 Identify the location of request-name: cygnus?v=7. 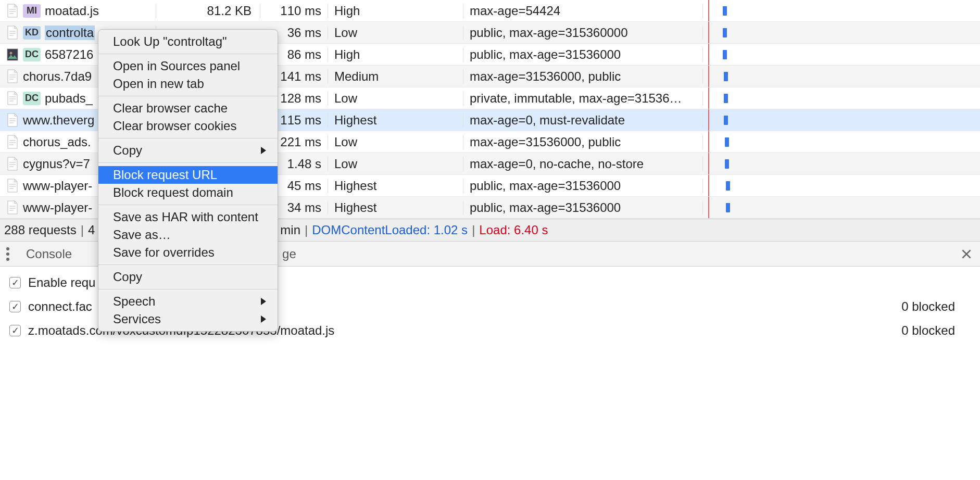
(56, 164).